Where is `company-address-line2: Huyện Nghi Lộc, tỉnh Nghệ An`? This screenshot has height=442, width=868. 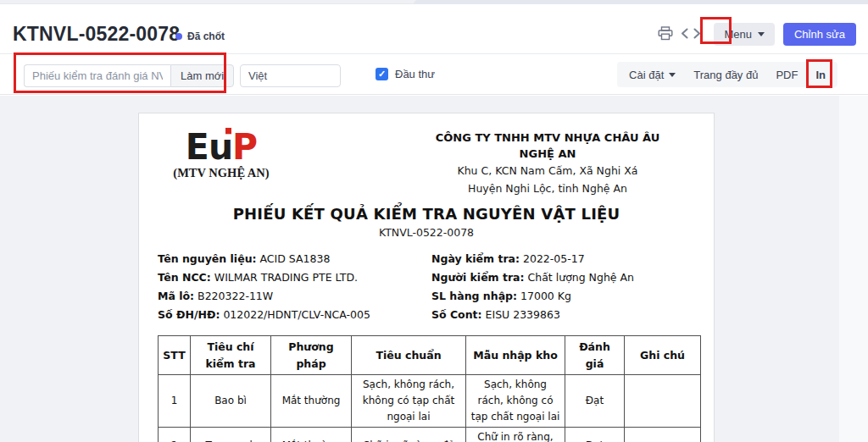
company-address-line2: Huyện Nghi Lộc, tỉnh Nghệ An is located at coordinates (548, 188).